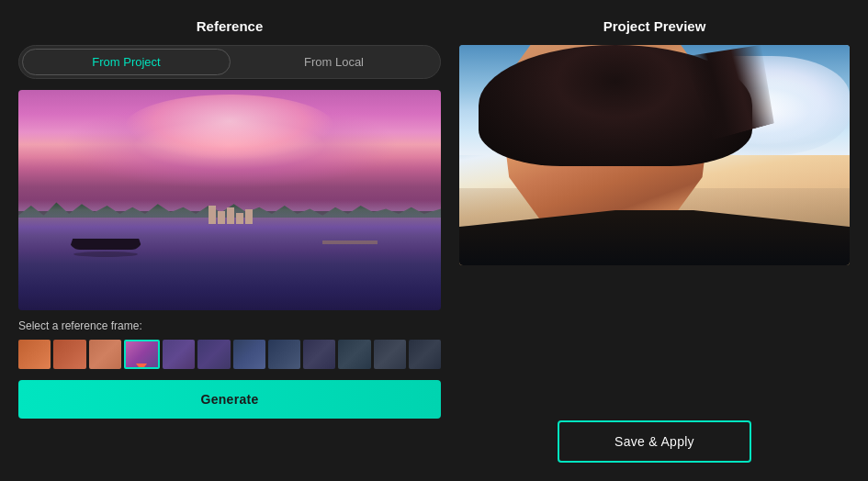 This screenshot has width=868, height=481. I want to click on boat-body, so click(106, 244).